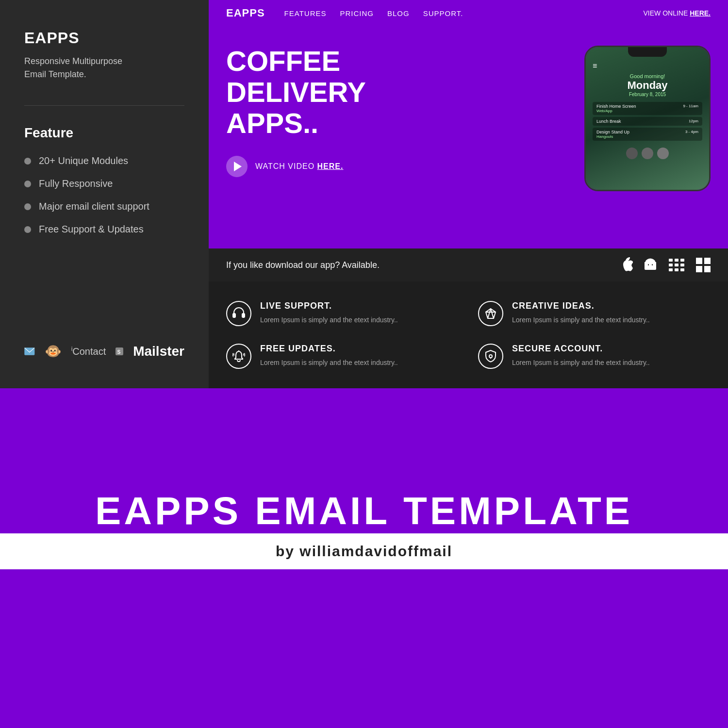  What do you see at coordinates (694, 121) in the screenshot?
I see `event-time: 12pm` at bounding box center [694, 121].